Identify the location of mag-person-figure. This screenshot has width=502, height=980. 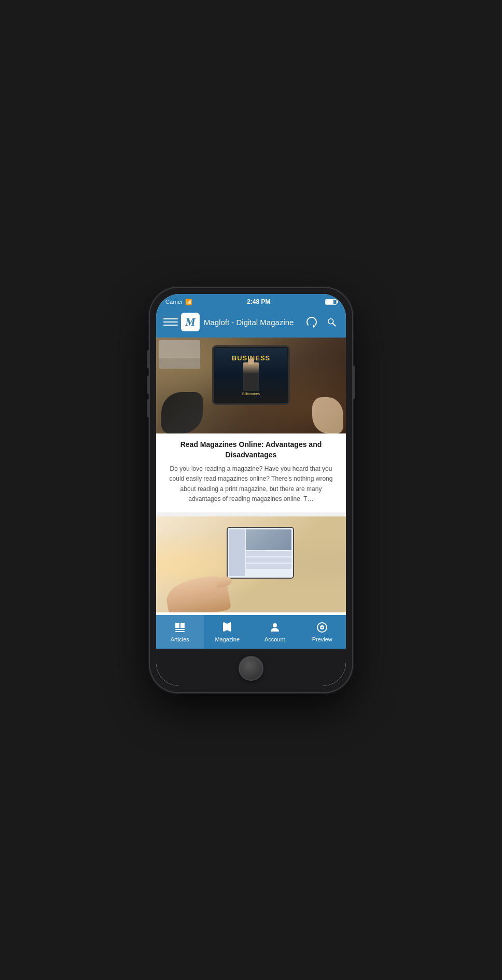
(251, 376).